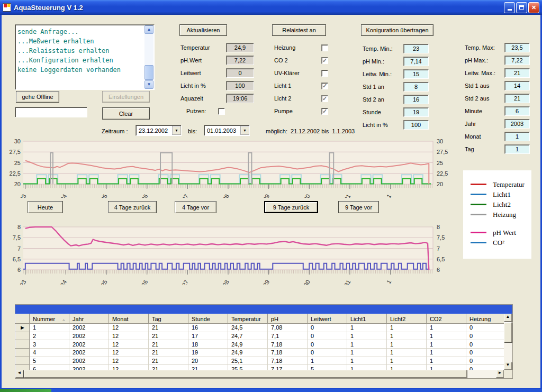 This screenshot has height=392, width=542. I want to click on table-column-header: Licht1, so click(367, 319).